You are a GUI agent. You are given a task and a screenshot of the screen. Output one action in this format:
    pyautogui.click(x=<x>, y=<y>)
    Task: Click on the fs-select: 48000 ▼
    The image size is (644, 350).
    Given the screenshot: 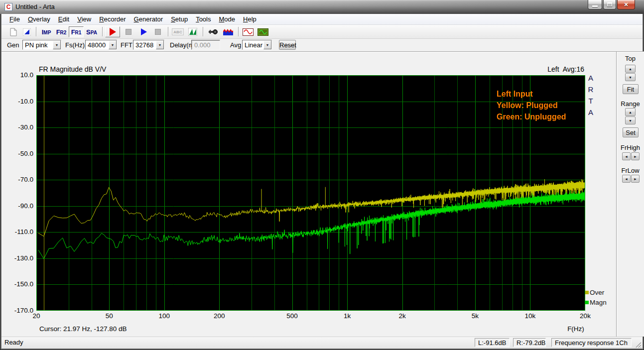 What is the action you would take?
    pyautogui.click(x=101, y=45)
    